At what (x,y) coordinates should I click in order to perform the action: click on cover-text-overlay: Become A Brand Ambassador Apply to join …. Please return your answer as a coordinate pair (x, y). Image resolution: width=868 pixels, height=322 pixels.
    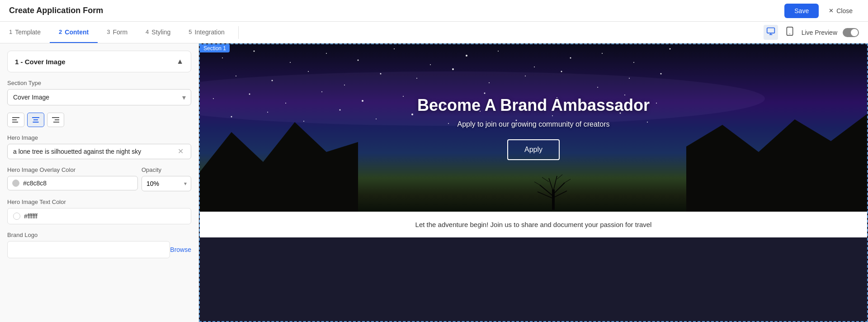
    Looking at the image, I should click on (533, 128).